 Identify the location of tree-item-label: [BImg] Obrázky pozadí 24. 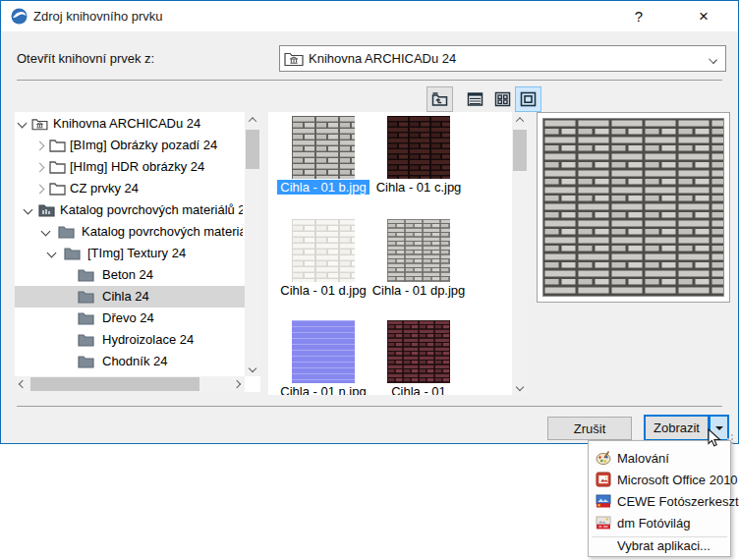
(156, 145).